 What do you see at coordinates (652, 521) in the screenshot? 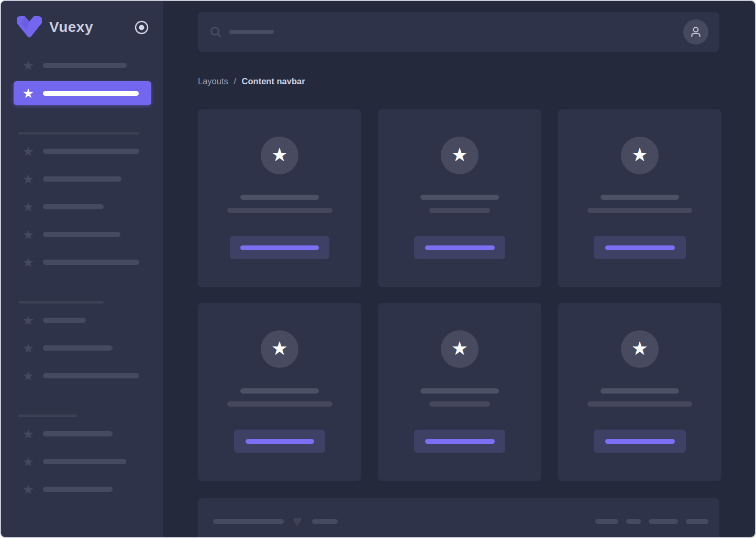
I see `footer-links` at bounding box center [652, 521].